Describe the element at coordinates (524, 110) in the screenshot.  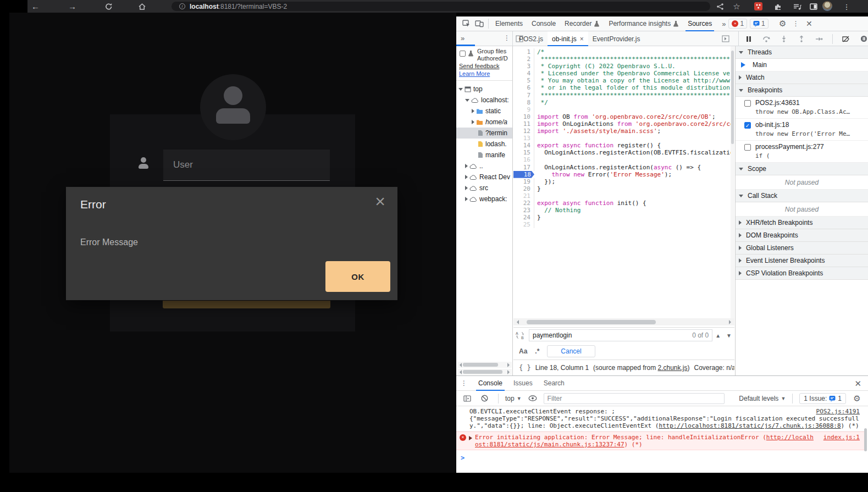
I see `line-number: 9` at that location.